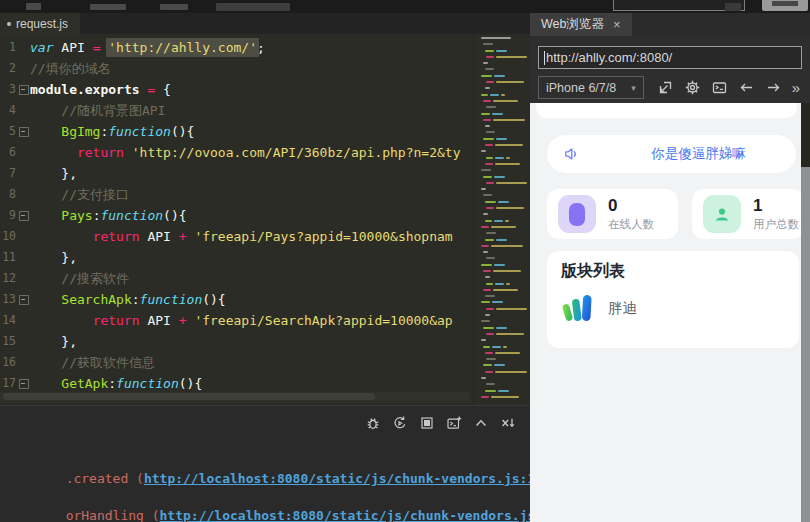  What do you see at coordinates (265, 48) in the screenshot?
I see `code-line: 1var API = 'http://ahlly.com/';` at bounding box center [265, 48].